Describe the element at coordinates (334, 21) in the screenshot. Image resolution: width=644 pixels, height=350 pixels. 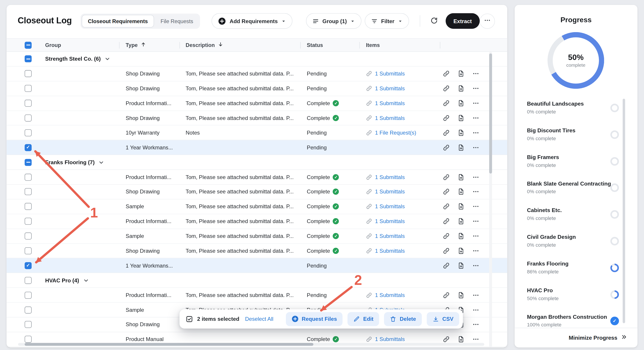
I see `group-button: Group (1)` at that location.